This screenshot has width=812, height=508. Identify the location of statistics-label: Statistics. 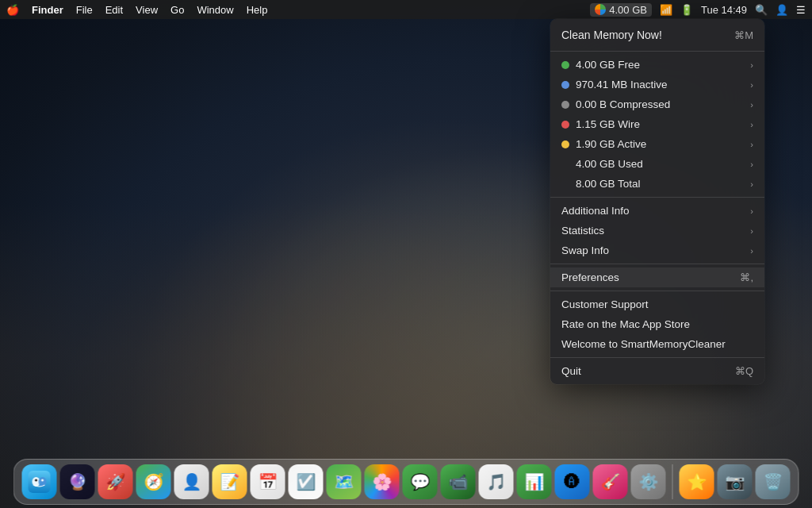
(656, 230).